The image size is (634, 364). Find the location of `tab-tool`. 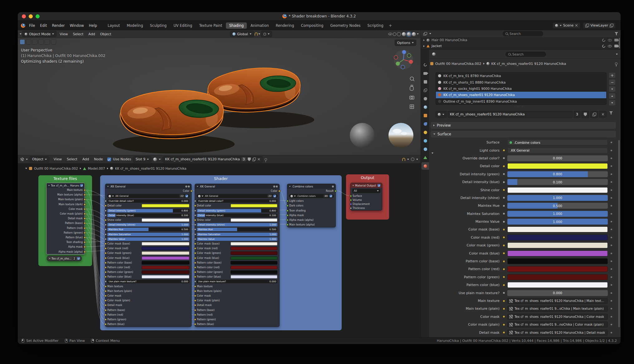

tab-tool is located at coordinates (425, 65).